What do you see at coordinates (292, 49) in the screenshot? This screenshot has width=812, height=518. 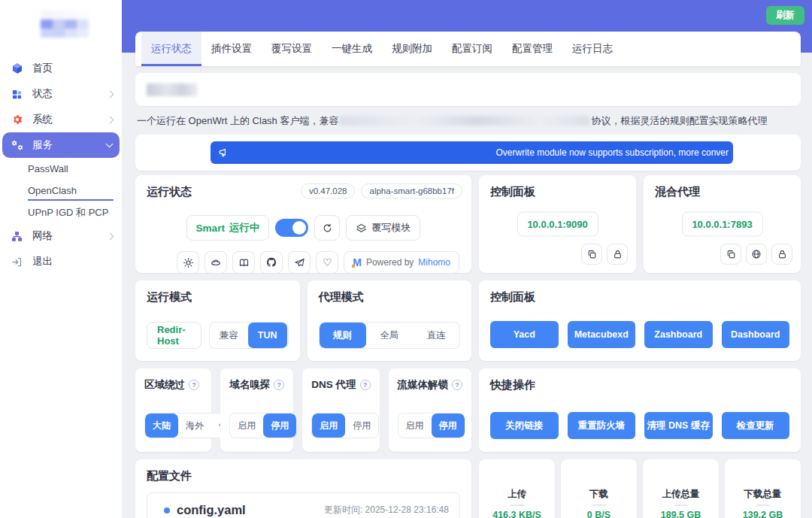 I see `tab-overwrite-settings: 覆写设置` at bounding box center [292, 49].